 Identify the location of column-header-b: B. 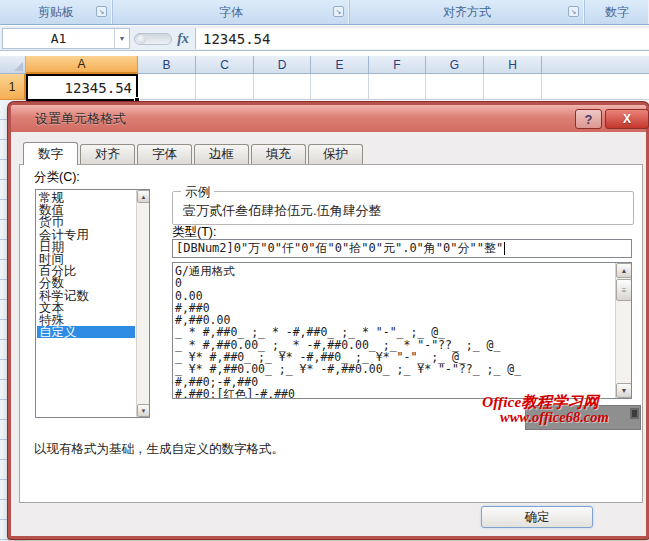
(167, 65).